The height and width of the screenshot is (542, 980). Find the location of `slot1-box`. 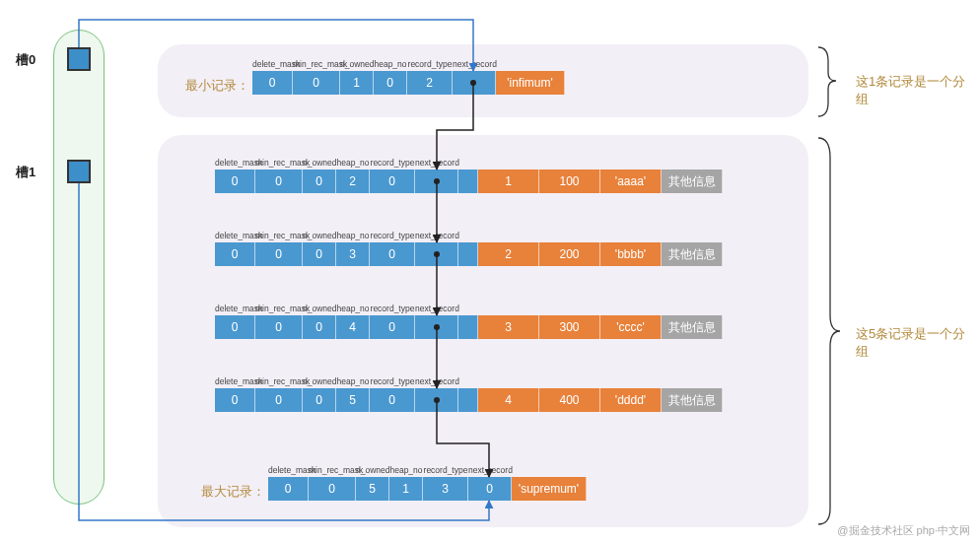

slot1-box is located at coordinates (79, 171).